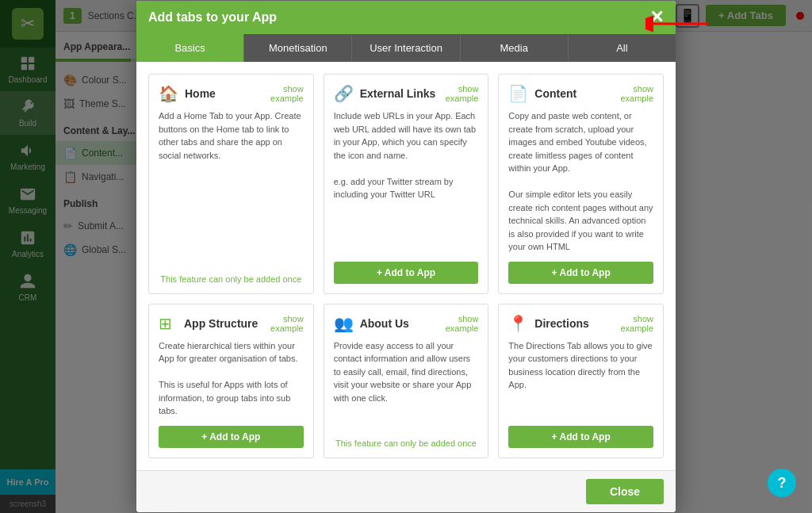 The image size is (812, 513). What do you see at coordinates (400, 323) in the screenshot?
I see `card-about-us-title: About Us` at bounding box center [400, 323].